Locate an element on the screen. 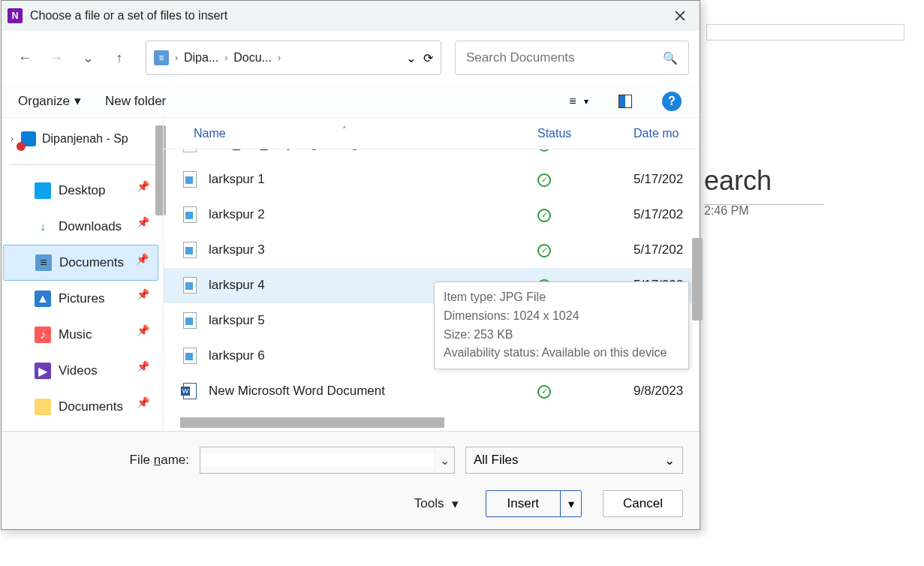  tooltip-line-avail: Availability status: Available on this d… is located at coordinates (561, 353).